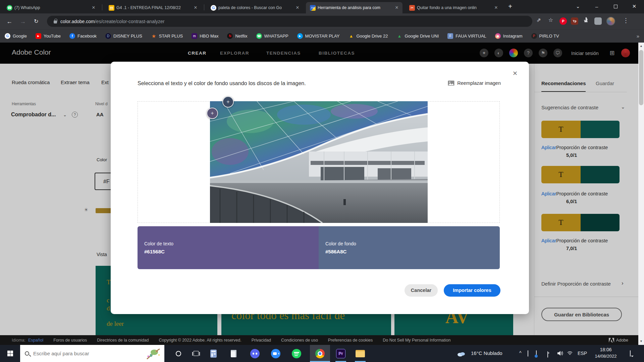 The image size is (644, 362). I want to click on keyboard-language: ESP, so click(582, 353).